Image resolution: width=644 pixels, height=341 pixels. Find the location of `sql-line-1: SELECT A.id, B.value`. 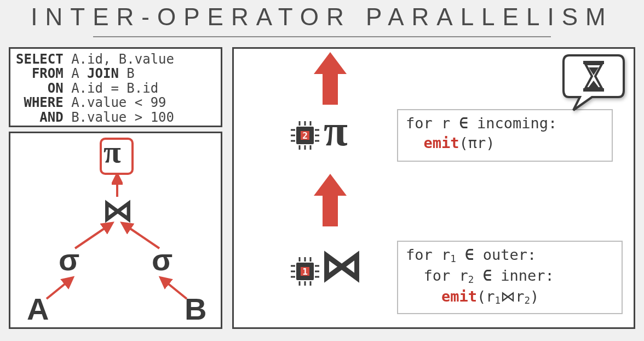

sql-line-1: SELECT A.id, B.value is located at coordinates (116, 59).